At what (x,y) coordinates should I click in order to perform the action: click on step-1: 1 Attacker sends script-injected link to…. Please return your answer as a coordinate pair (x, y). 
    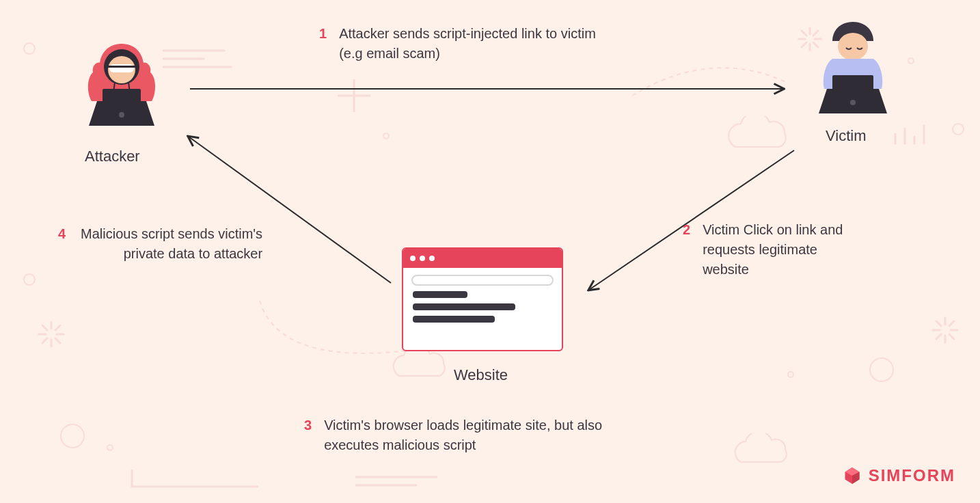
    Looking at the image, I should click on (459, 44).